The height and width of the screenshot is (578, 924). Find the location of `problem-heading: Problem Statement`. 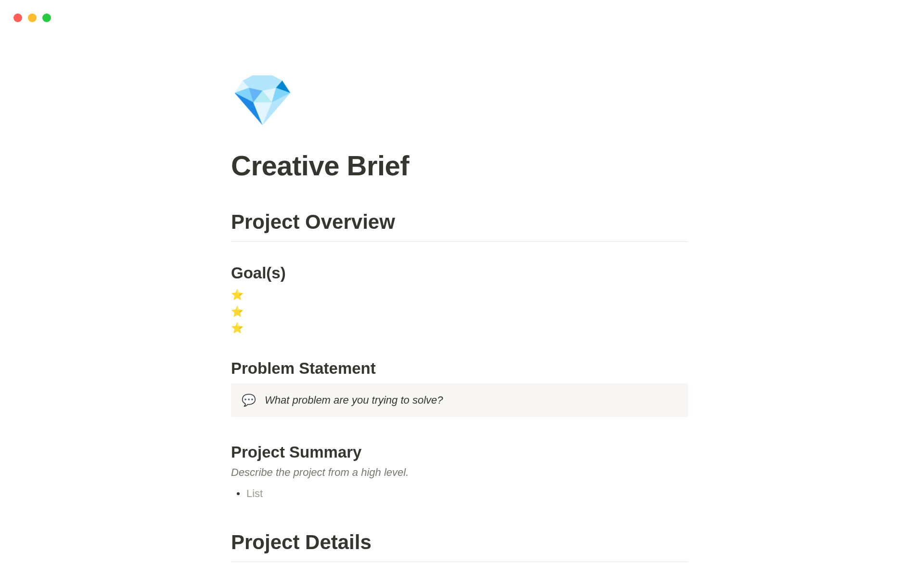

problem-heading: Problem Statement is located at coordinates (460, 368).